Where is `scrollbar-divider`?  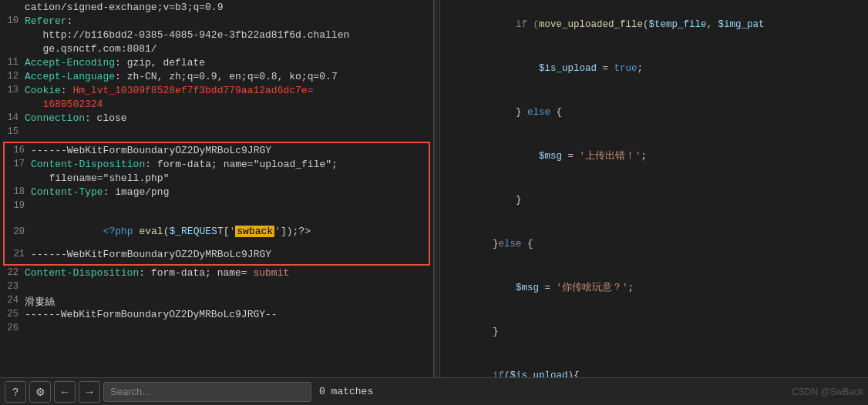 scrollbar-divider is located at coordinates (437, 189).